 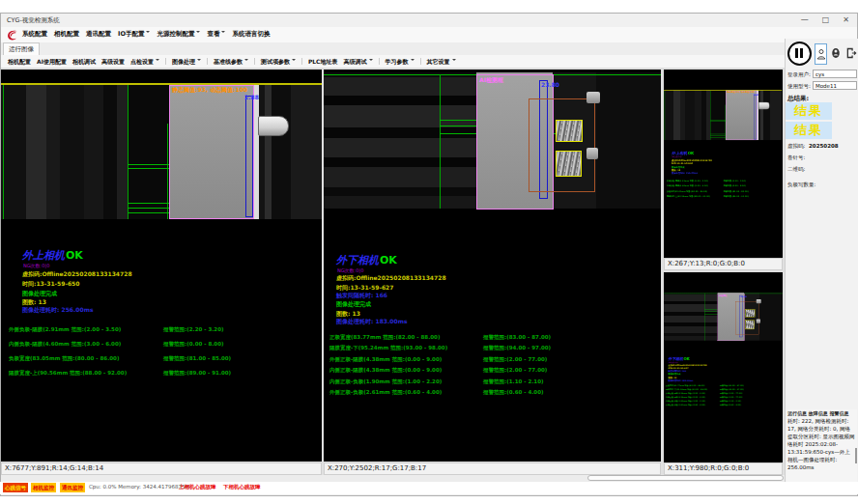 What do you see at coordinates (99, 34) in the screenshot?
I see `menu-item-comm-config: 通讯配置` at bounding box center [99, 34].